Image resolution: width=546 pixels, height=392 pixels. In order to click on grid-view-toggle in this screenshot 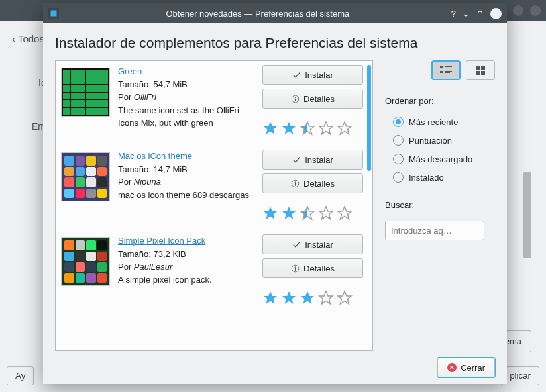, I will do `click(480, 70)`.